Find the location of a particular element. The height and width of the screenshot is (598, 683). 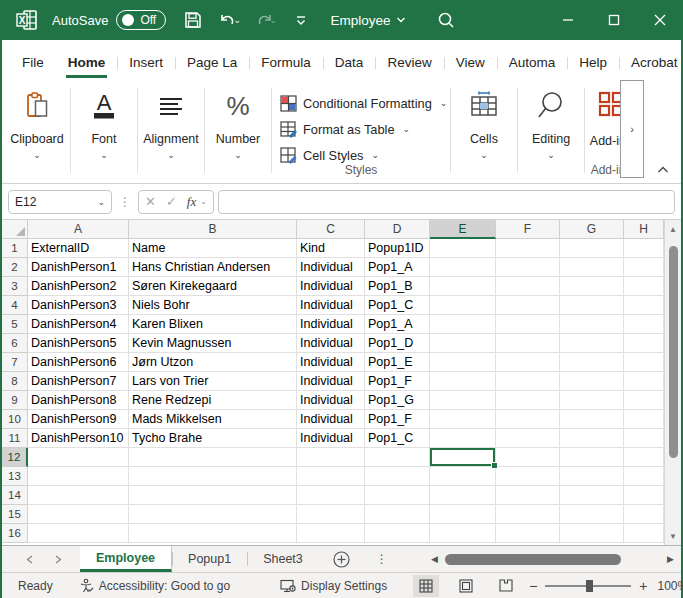

cell-H16 is located at coordinates (644, 534).